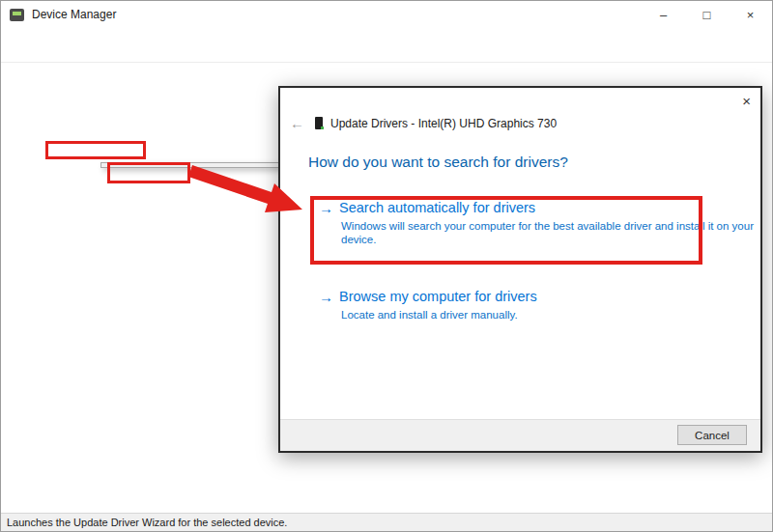 Image resolution: width=773 pixels, height=532 pixels. What do you see at coordinates (750, 14) in the screenshot?
I see `close-button: ×` at bounding box center [750, 14].